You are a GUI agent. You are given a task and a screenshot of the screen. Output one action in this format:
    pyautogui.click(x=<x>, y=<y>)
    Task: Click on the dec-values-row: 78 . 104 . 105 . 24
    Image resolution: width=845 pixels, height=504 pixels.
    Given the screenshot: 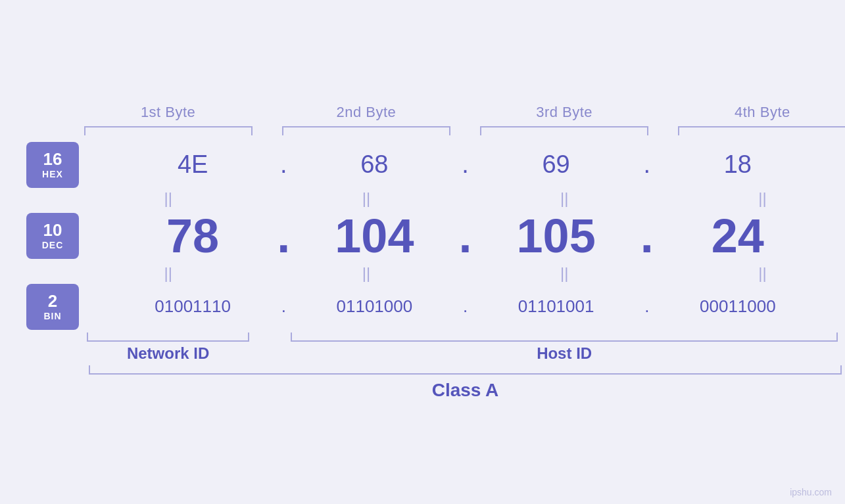 What is the action you would take?
    pyautogui.click(x=466, y=236)
    